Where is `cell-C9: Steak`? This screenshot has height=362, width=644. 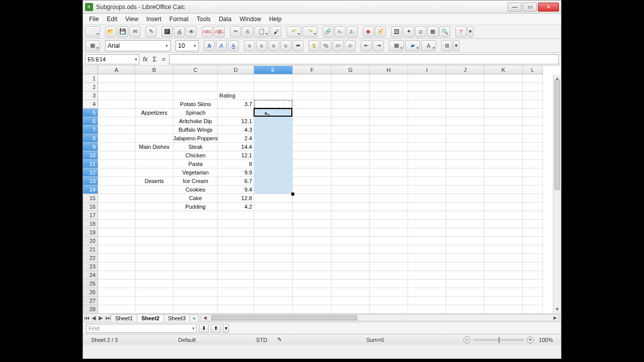 cell-C9: Steak is located at coordinates (196, 147).